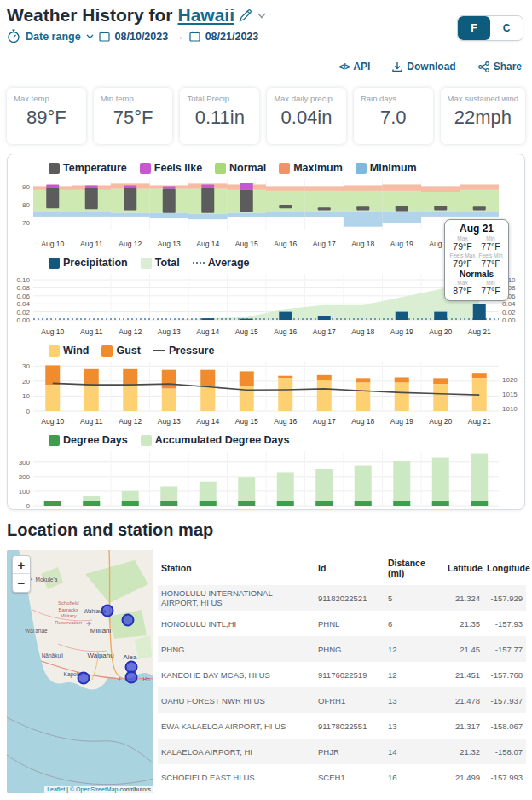  Describe the element at coordinates (491, 264) in the screenshot. I see `tooltip-feels-min-value: 77°F` at that location.